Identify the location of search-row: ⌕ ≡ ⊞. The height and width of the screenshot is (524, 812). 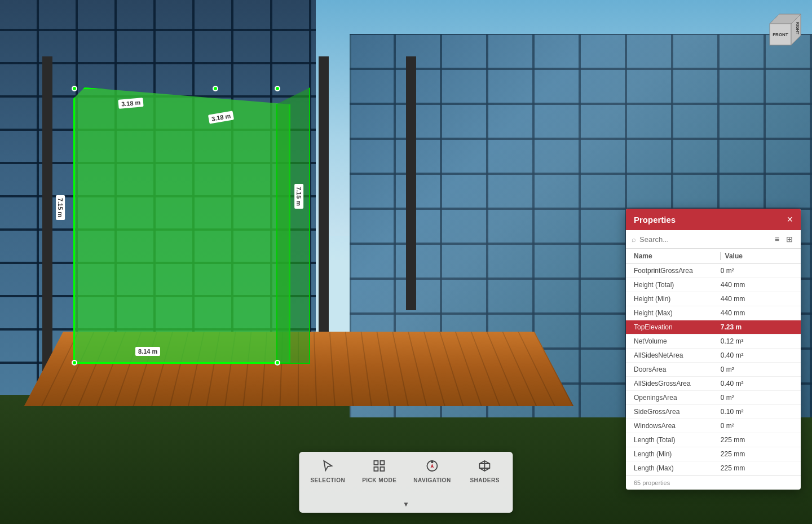
(713, 239).